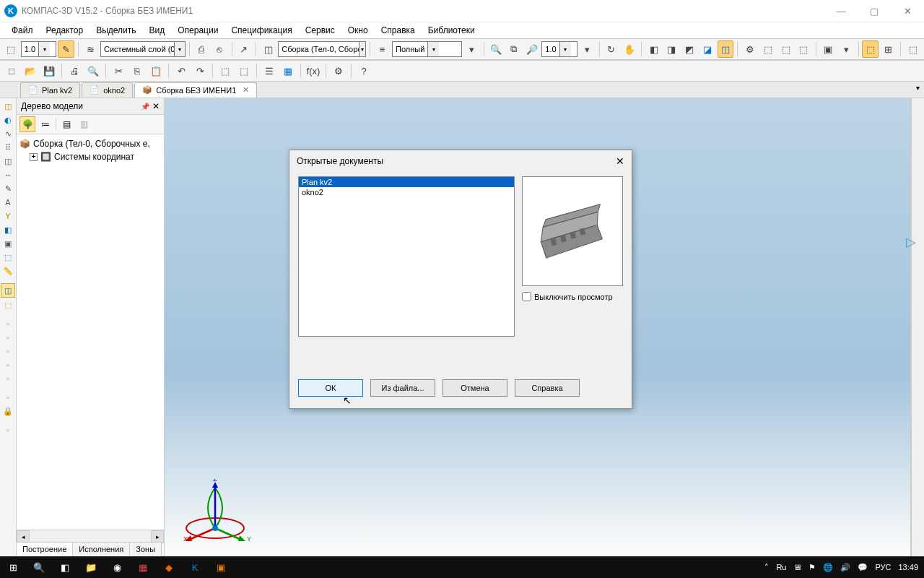 Image resolution: width=924 pixels, height=578 pixels. What do you see at coordinates (358, 30) in the screenshot?
I see `menu-window: Окно` at bounding box center [358, 30].